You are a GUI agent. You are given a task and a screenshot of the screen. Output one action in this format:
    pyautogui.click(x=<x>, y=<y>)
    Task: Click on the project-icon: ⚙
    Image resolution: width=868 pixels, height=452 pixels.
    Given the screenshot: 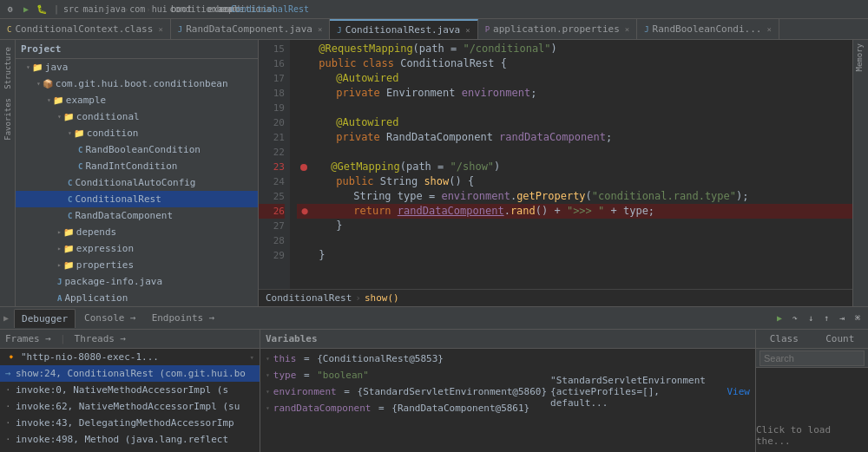 What is the action you would take?
    pyautogui.click(x=10, y=10)
    